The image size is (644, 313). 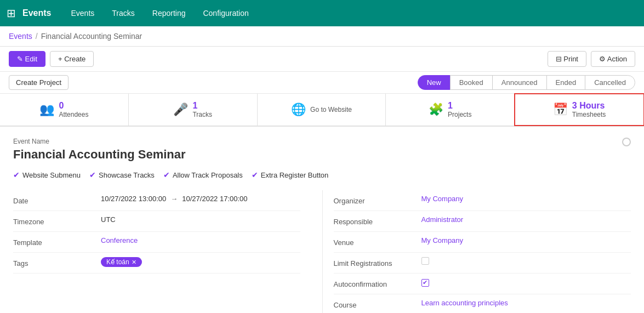 What do you see at coordinates (436, 110) in the screenshot?
I see `projects-icon: 🧩` at bounding box center [436, 110].